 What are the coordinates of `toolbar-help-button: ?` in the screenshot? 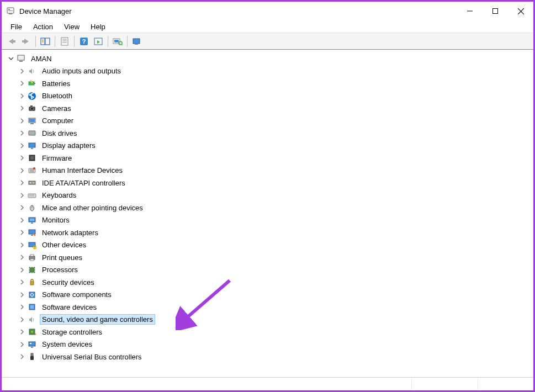 It's located at (84, 41).